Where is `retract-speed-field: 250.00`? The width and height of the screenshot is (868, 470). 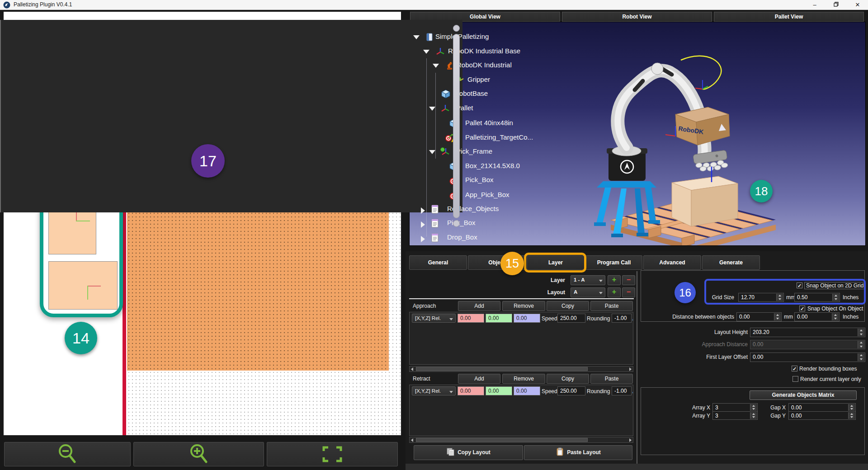
retract-speed-field: 250.00 is located at coordinates (571, 391).